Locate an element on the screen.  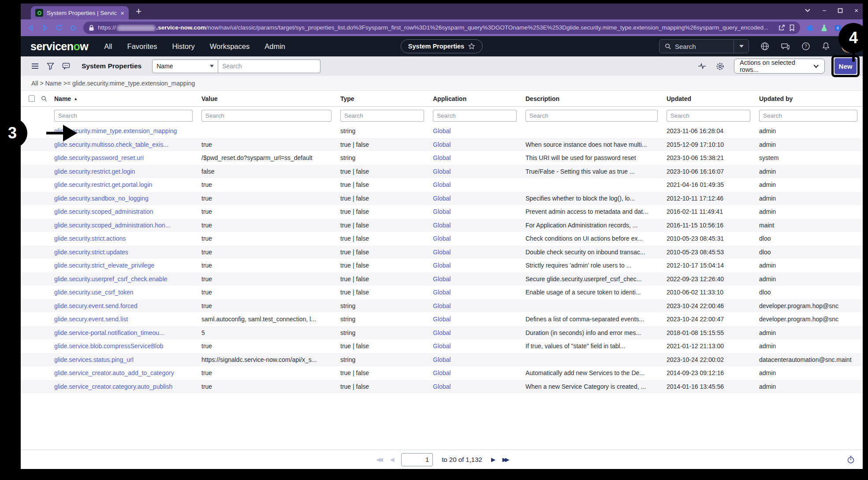
search-scope-dropdown is located at coordinates (741, 46).